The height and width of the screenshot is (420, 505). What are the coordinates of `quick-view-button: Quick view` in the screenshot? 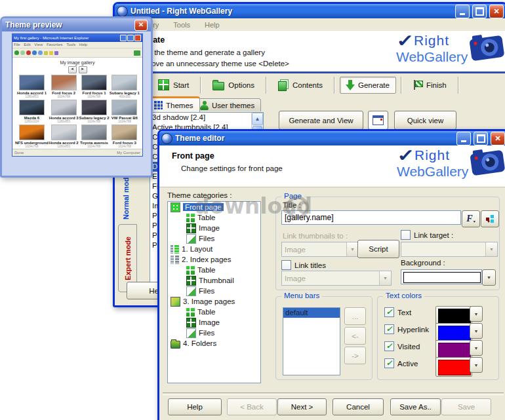 It's located at (425, 121).